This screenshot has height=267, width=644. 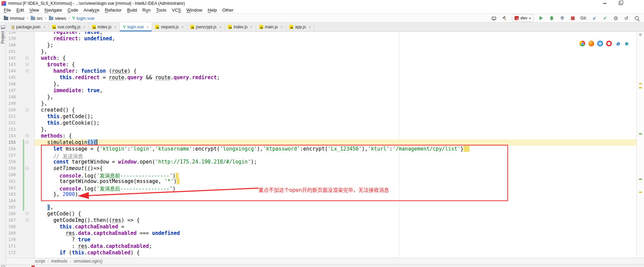 What do you see at coordinates (336, 33) in the screenshot?
I see `code-line-138: register: false,` at bounding box center [336, 33].